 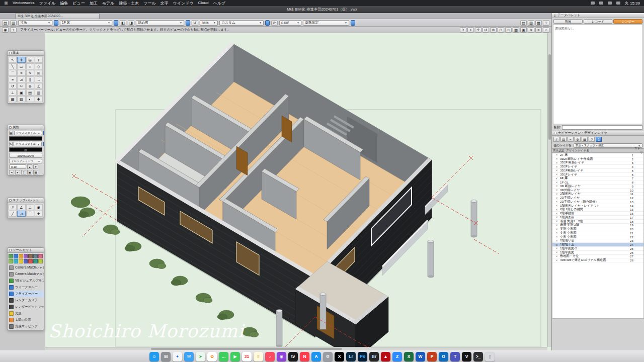 I want to click on tool-button: T, so click(x=39, y=60).